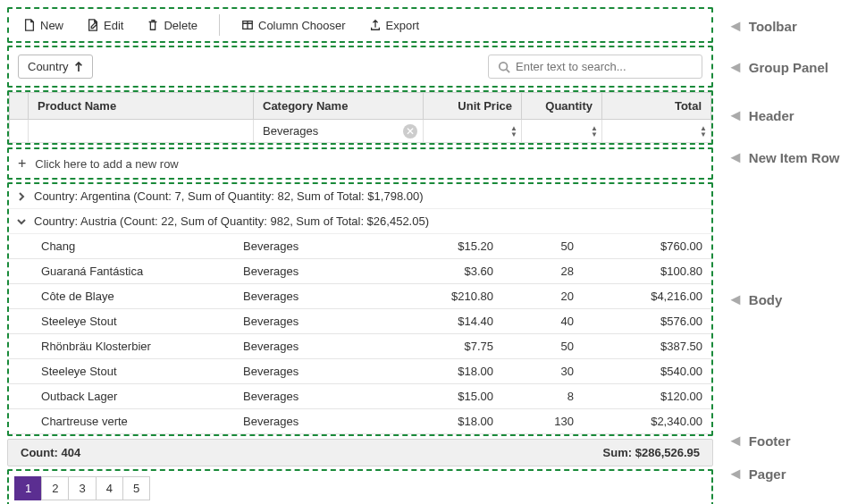 This screenshot has height=504, width=849. I want to click on table-row: Chartreuse verte Beverages $18.00 130 $2…, so click(360, 422).